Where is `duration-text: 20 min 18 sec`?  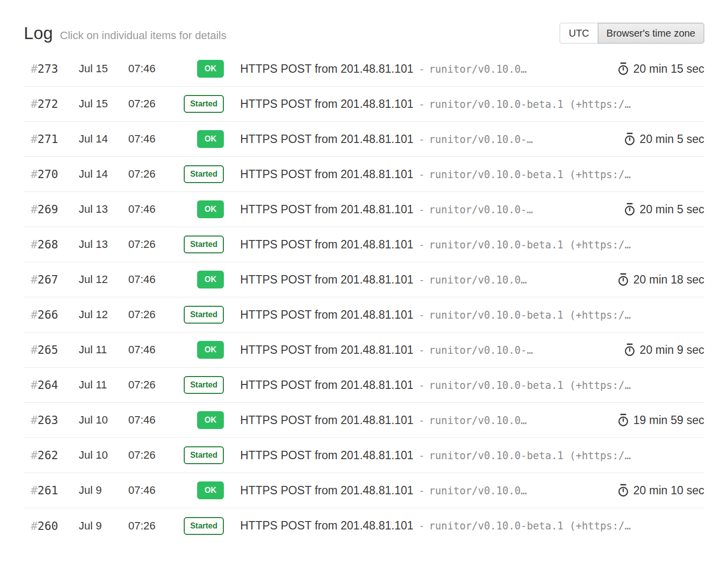
duration-text: 20 min 18 sec is located at coordinates (669, 280).